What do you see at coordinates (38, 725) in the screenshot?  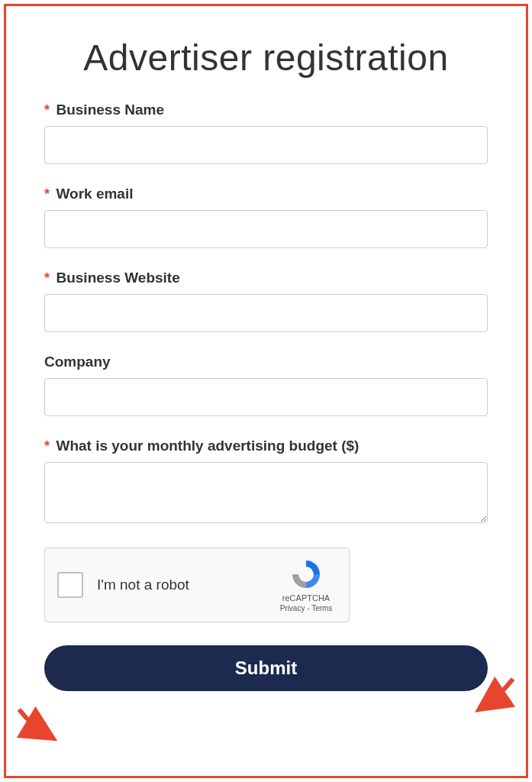 I see `annotation-arrow-icon` at bounding box center [38, 725].